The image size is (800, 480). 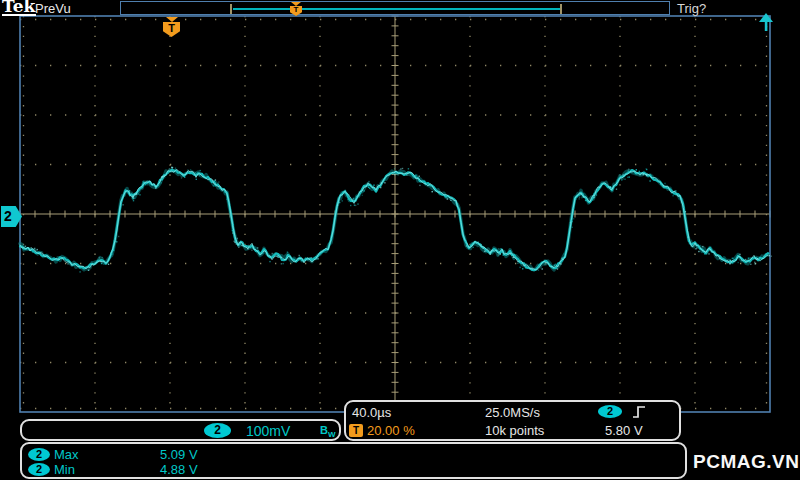 What do you see at coordinates (561, 9) in the screenshot?
I see `window-bracket-right-icon` at bounding box center [561, 9].